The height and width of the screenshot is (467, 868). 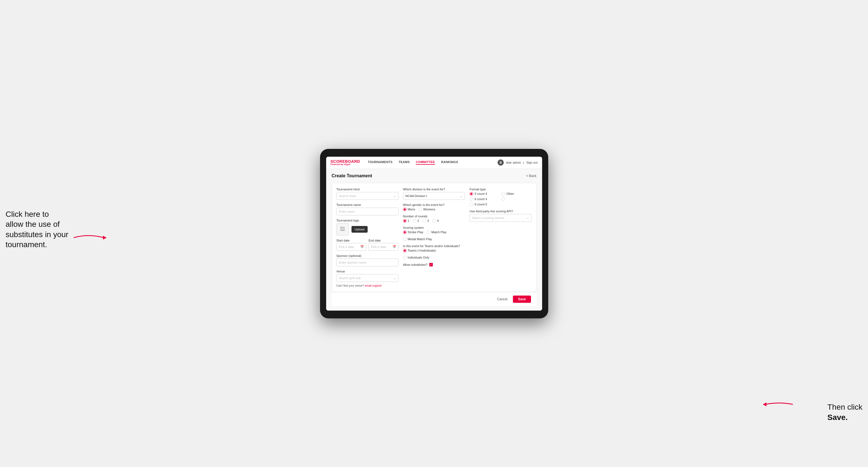 I want to click on cancel-button: Cancel, so click(x=502, y=299).